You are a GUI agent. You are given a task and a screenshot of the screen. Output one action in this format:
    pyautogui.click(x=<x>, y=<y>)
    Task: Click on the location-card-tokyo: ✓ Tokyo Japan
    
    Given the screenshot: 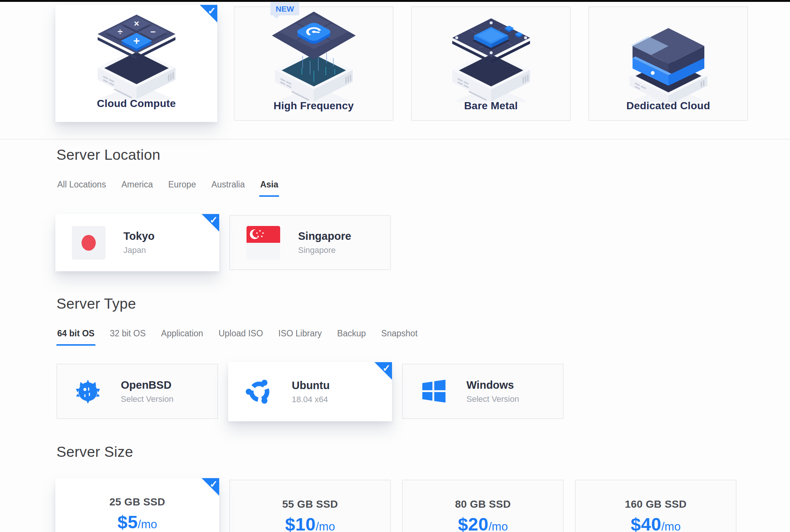 What is the action you would take?
    pyautogui.click(x=137, y=242)
    